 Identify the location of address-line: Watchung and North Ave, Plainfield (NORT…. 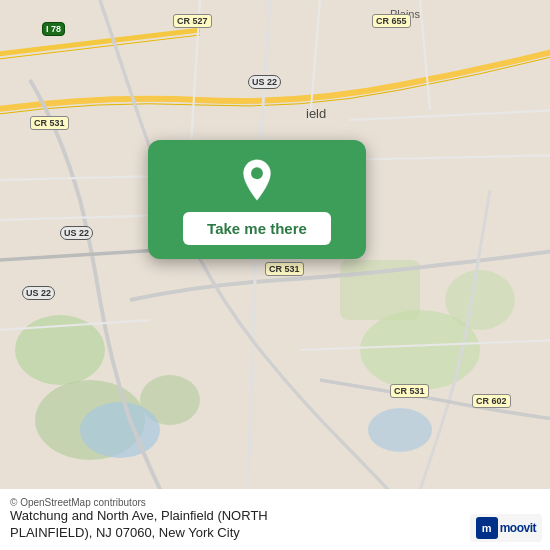
(254, 525).